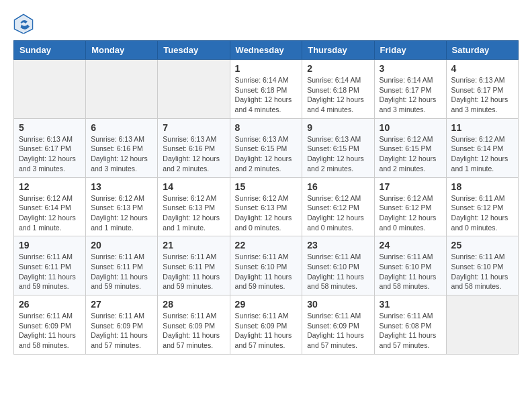  Describe the element at coordinates (266, 128) in the screenshot. I see `day-number: 8` at that location.